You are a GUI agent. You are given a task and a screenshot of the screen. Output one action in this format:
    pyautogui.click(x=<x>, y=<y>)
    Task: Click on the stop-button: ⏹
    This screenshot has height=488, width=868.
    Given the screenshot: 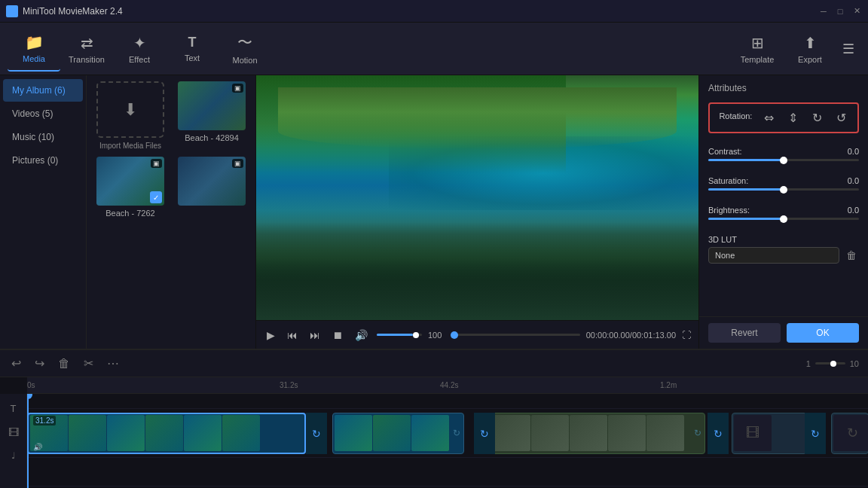 What is the action you would take?
    pyautogui.click(x=338, y=335)
    